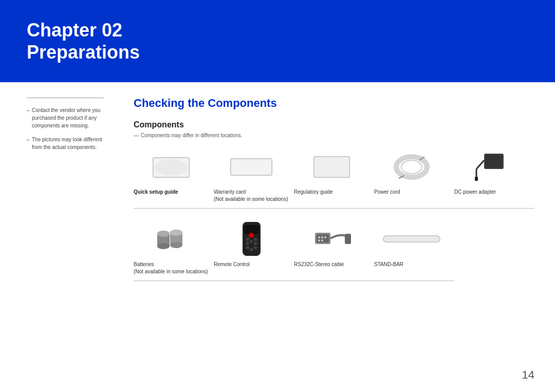 This screenshot has width=555, height=392. What do you see at coordinates (414, 179) in the screenshot?
I see `component-power-cord: Power cord` at bounding box center [414, 179].